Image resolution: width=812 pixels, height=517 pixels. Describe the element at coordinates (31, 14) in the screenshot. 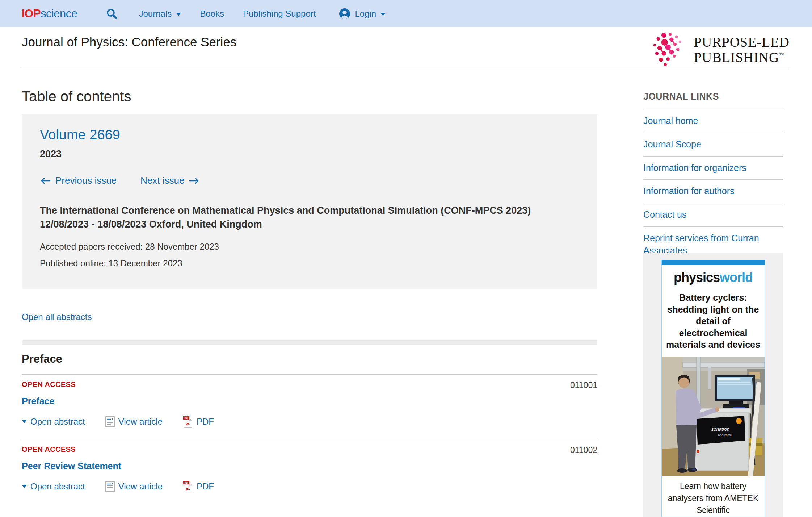

I see `iop-logo-red: IOP` at that location.